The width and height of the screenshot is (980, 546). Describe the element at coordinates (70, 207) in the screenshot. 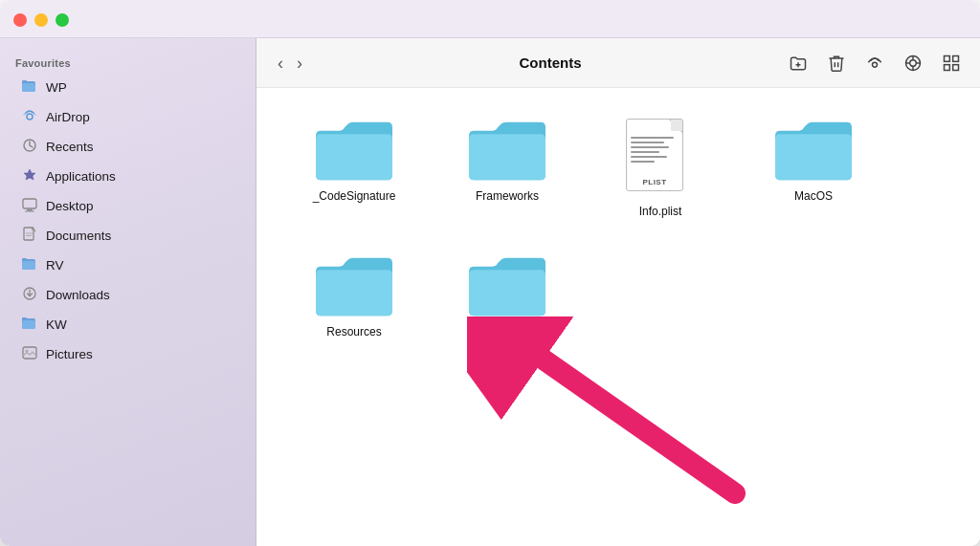

I see `sidebar-label-desktop: Desktop` at that location.